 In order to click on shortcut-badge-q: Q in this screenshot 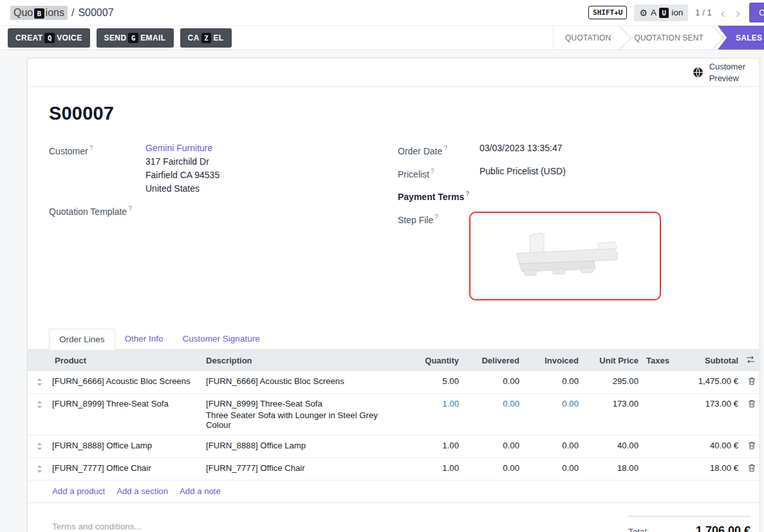, I will do `click(50, 38)`.